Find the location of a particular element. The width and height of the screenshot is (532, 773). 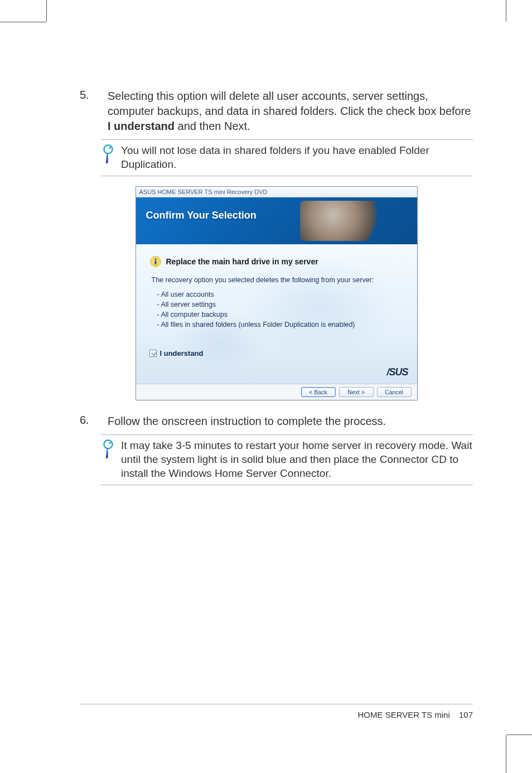

banner-photo is located at coordinates (342, 221).